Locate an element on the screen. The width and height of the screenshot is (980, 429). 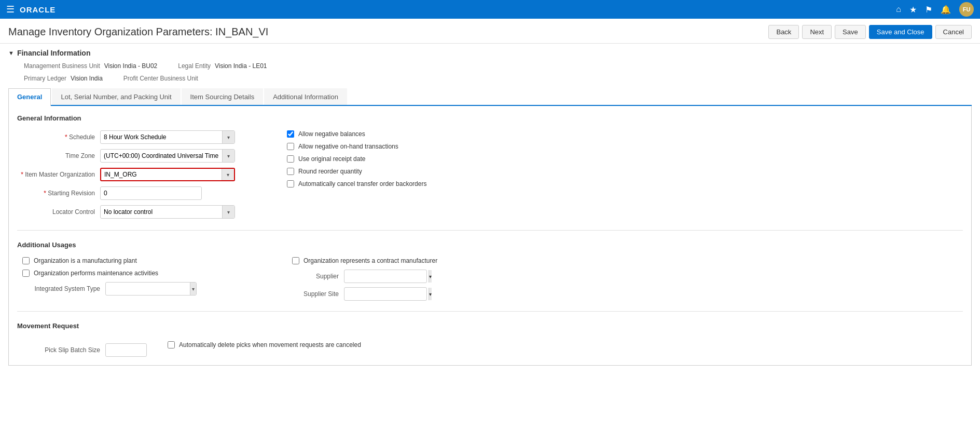
round-reorder-quantity-row: Round reorder quantity is located at coordinates (625, 171).